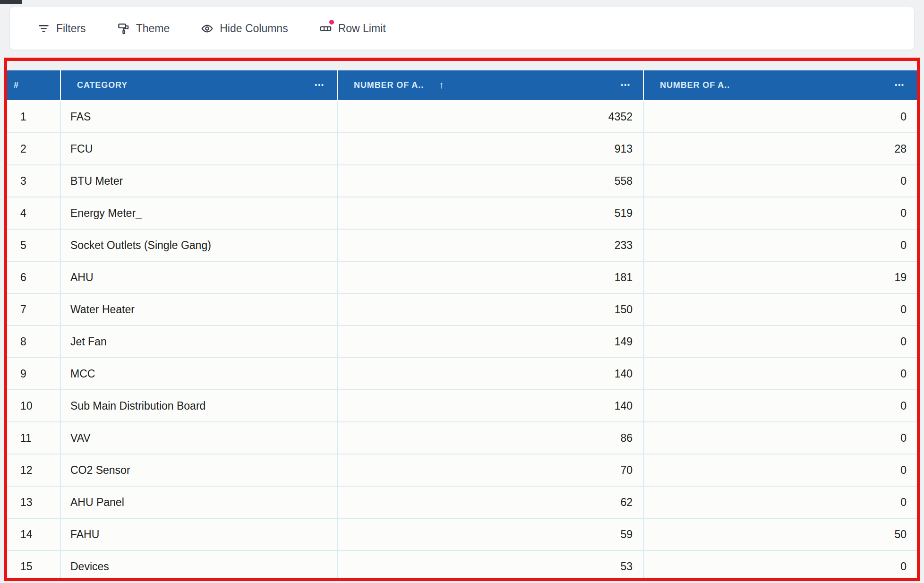 The width and height of the screenshot is (924, 583). Describe the element at coordinates (490, 149) in the screenshot. I see `number-1-cell: 913` at that location.